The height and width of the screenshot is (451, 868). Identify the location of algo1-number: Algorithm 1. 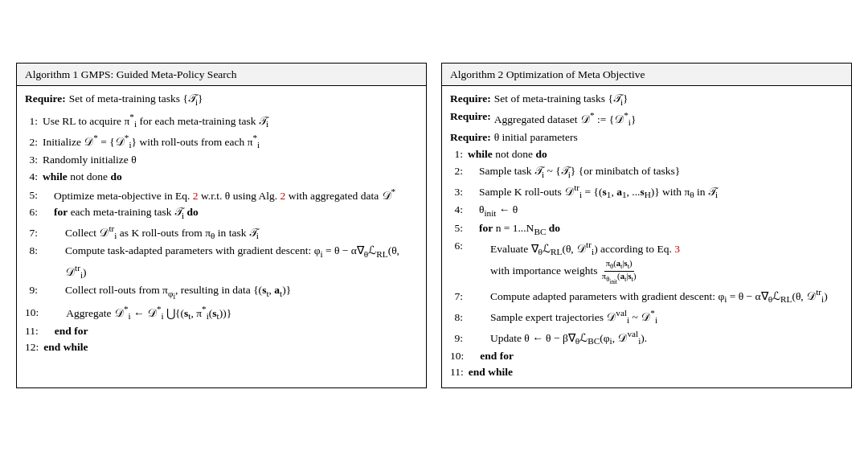
(51, 74).